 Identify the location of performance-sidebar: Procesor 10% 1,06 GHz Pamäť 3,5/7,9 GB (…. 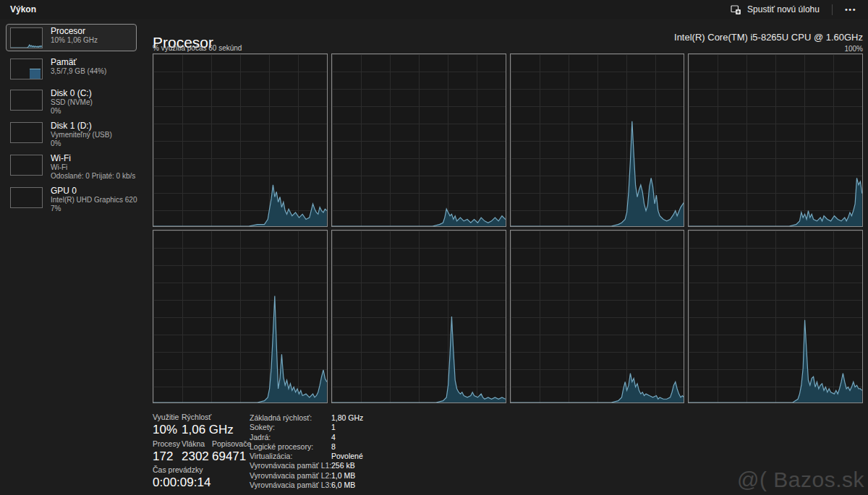
(71, 119).